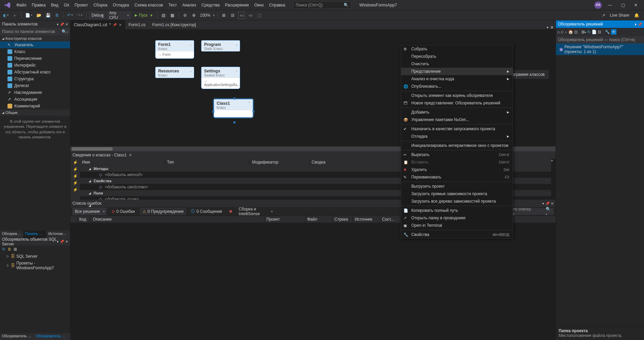 The width and height of the screenshot is (644, 340). Describe the element at coordinates (598, 5) in the screenshot. I see `user-avatar: ИА` at that location.